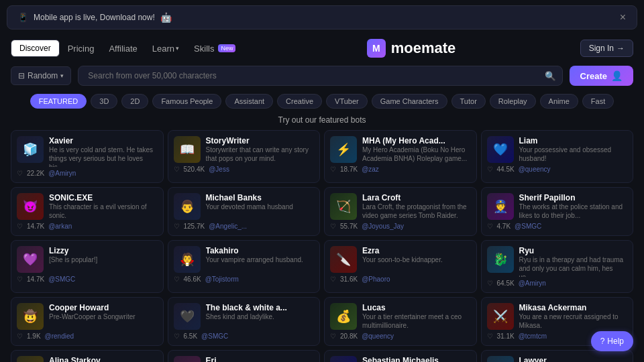 The width and height of the screenshot is (644, 362). Describe the element at coordinates (417, 359) in the screenshot. I see `card-info: Sebastian Michaelis Your next butler.` at that location.